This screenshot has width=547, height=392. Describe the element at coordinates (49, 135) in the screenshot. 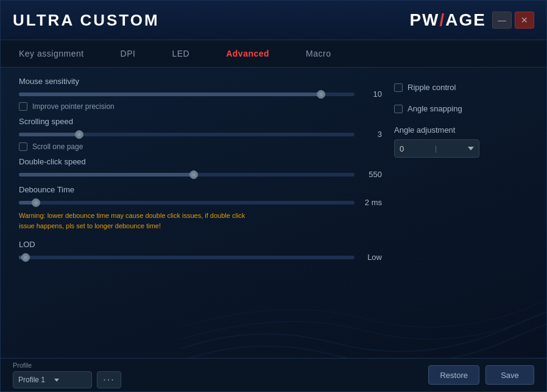

I see `scrolling-speed-fill` at that location.